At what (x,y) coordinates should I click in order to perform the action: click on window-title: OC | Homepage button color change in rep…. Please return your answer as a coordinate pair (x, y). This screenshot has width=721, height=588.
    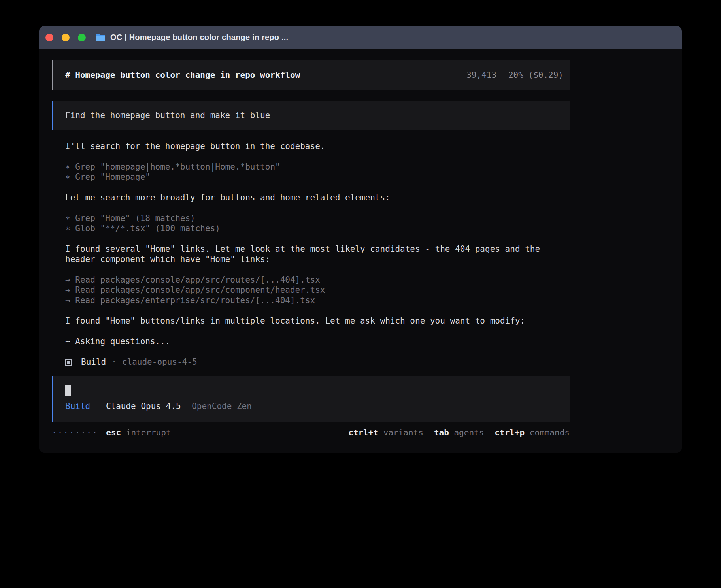
    Looking at the image, I should click on (199, 37).